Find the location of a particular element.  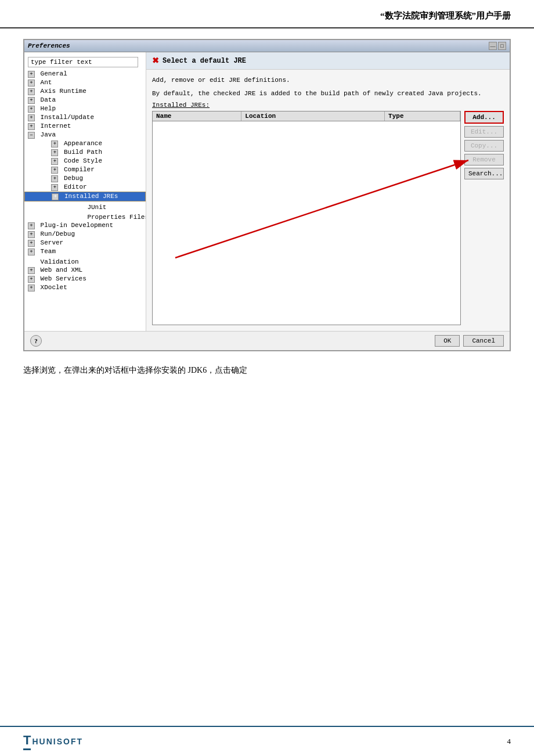

jre-table-body is located at coordinates (306, 214).